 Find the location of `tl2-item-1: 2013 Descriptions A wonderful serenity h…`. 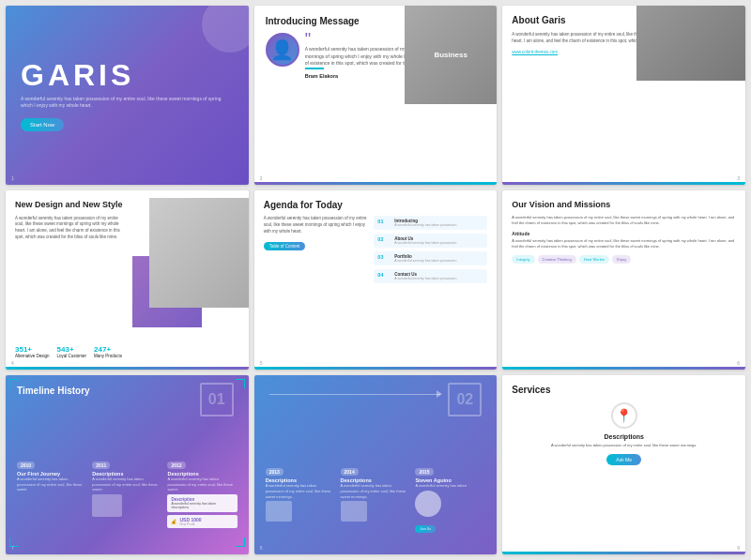

tl2-item-1: 2013 Descriptions A wonderful serenity h… is located at coordinates (300, 492).